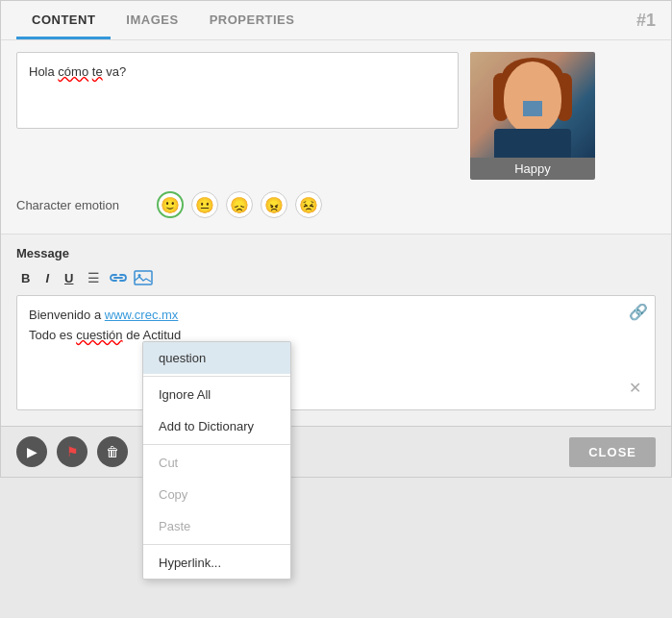 The width and height of the screenshot is (672, 618). Describe the element at coordinates (252, 20) in the screenshot. I see `tab-properties: PROPERTIES` at that location.